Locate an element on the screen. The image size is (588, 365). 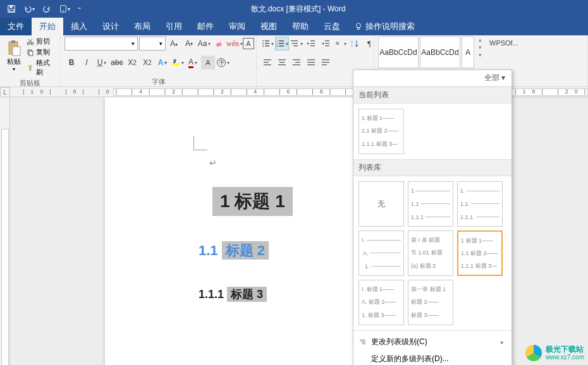
decrease-indent-button is located at coordinates (311, 44).